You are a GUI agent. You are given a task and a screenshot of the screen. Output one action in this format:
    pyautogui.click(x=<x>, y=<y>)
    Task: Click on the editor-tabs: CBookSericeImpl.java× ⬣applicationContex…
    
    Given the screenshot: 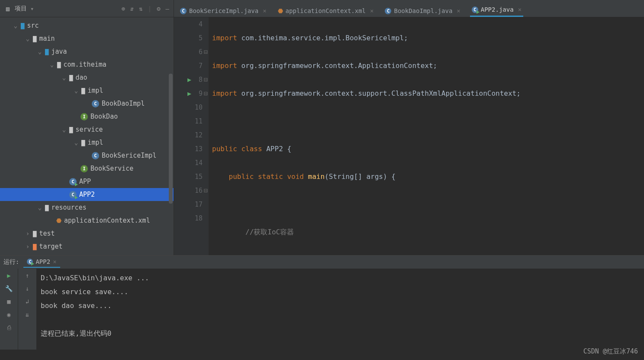 What is the action you would take?
    pyautogui.click(x=409, y=9)
    